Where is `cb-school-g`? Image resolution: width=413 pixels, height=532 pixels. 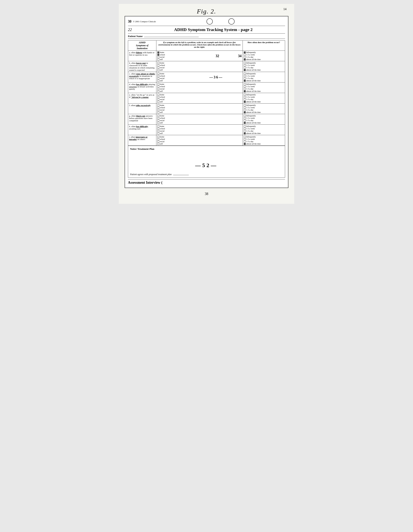
cb-school-g is located at coordinates (158, 118).